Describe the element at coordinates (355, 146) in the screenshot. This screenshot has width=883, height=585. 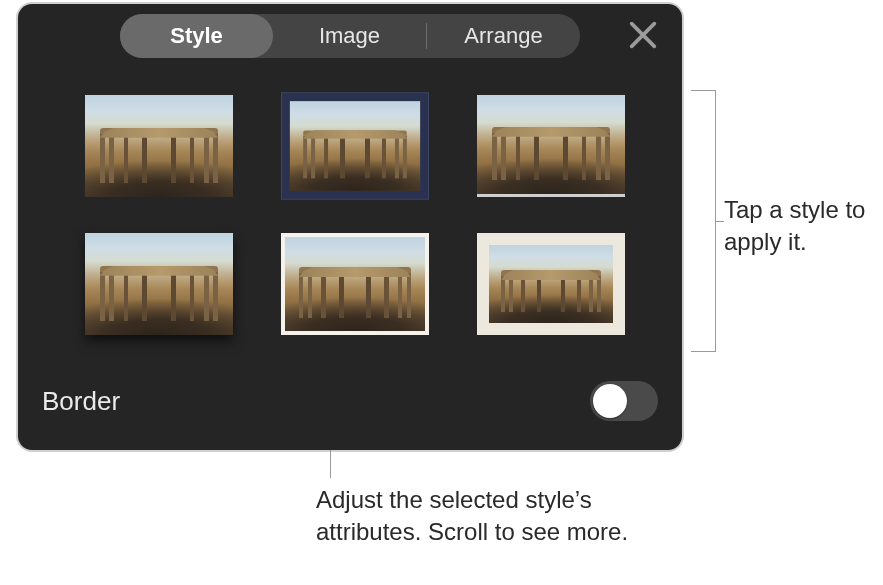
I see `image-style-dark-frame-icon` at that location.